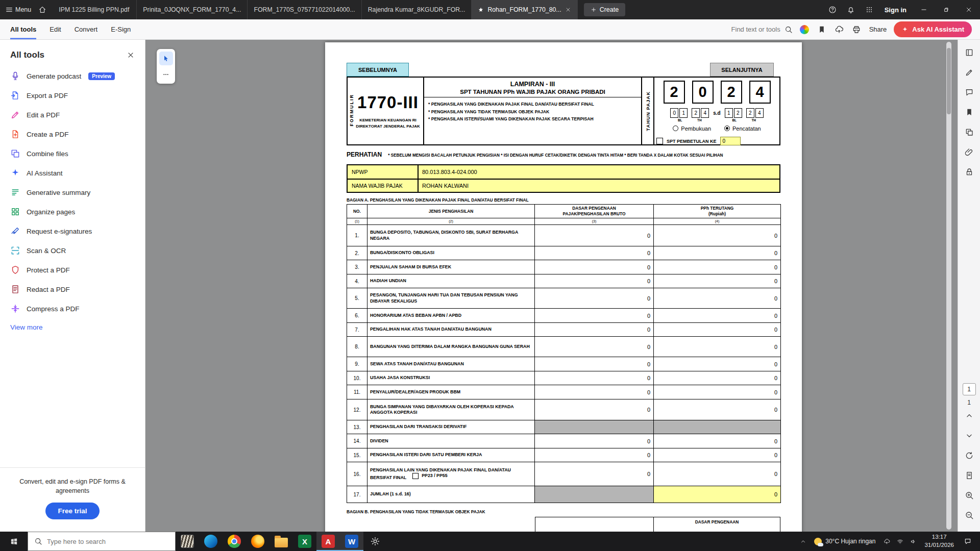 The height and width of the screenshot is (551, 980). I want to click on taskbar-app-photos, so click(187, 541).